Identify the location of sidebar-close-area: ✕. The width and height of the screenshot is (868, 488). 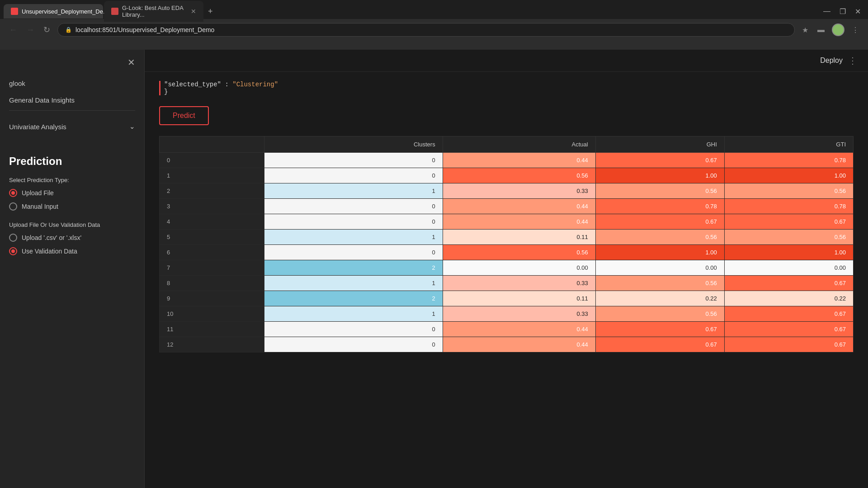
(72, 62).